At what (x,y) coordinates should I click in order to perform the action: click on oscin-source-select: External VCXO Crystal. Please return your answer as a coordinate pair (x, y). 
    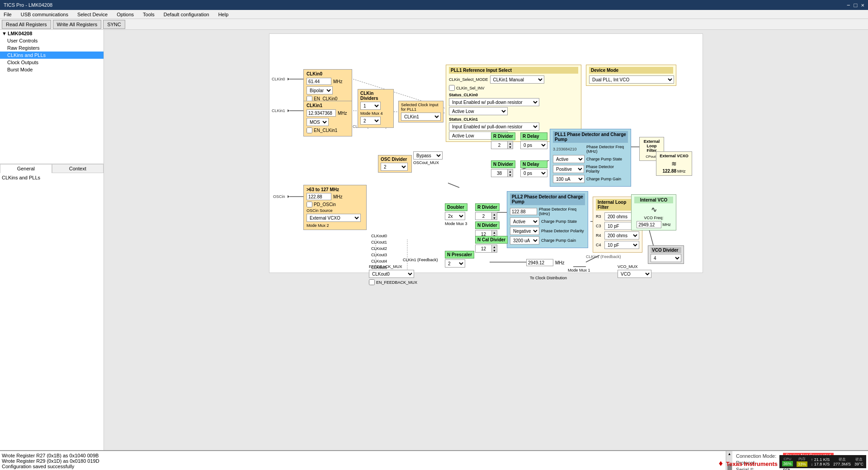
    Looking at the image, I should click on (334, 218).